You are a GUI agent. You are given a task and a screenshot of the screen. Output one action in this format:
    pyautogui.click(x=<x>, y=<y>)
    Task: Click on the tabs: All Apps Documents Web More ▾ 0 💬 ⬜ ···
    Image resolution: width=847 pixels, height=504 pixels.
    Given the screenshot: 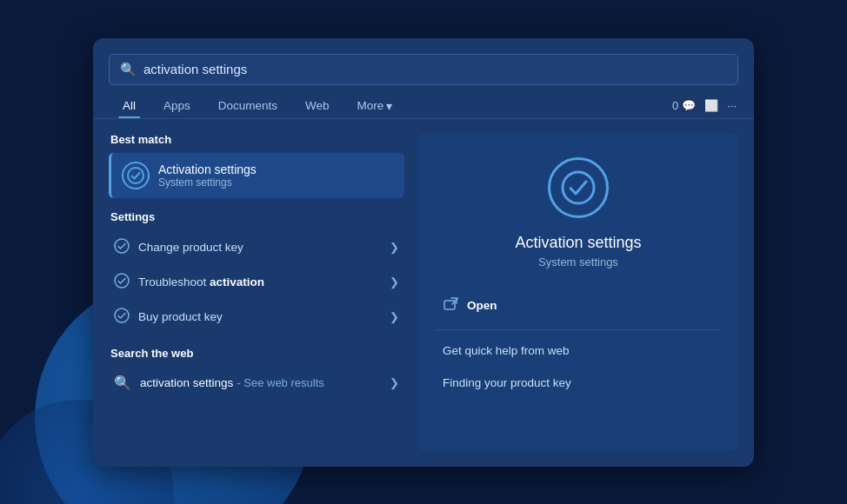 What is the action you would take?
    pyautogui.click(x=424, y=103)
    